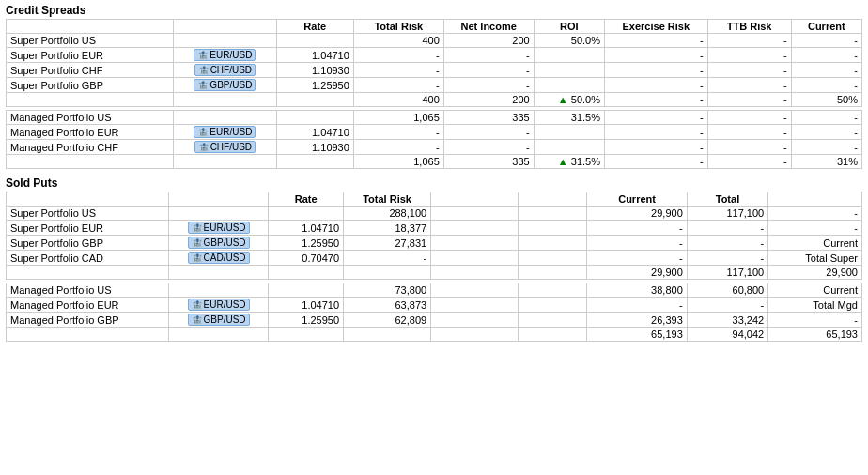 The width and height of the screenshot is (868, 475). Describe the element at coordinates (88, 243) in the screenshot. I see `row-label: Super Portfolio GBP` at that location.